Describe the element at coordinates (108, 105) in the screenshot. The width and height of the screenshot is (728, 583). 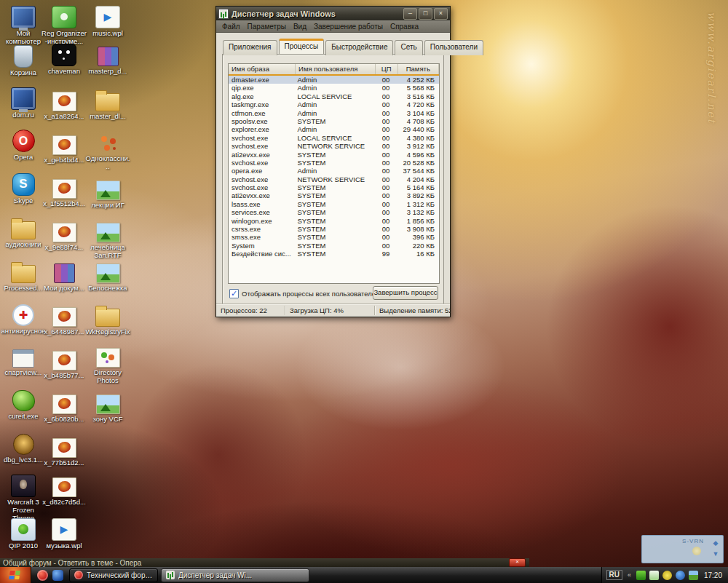
I see `desktop-icon: master_dl...` at that location.